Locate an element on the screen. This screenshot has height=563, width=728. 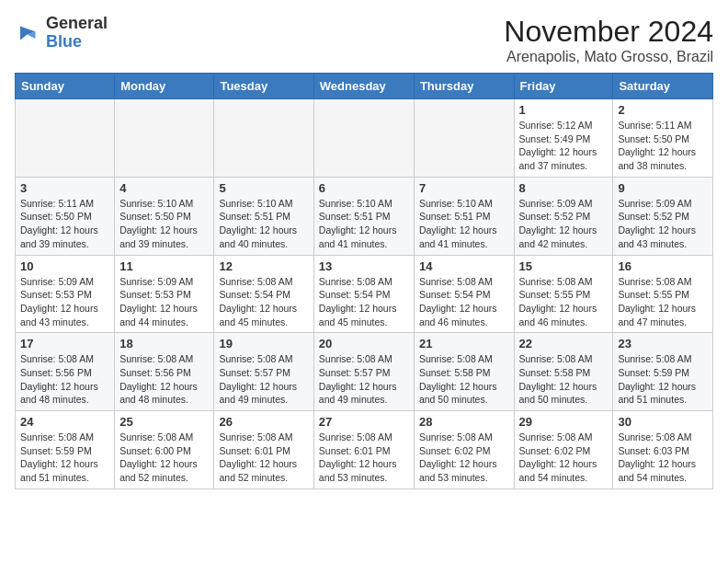
day-number: 2 is located at coordinates (663, 110).